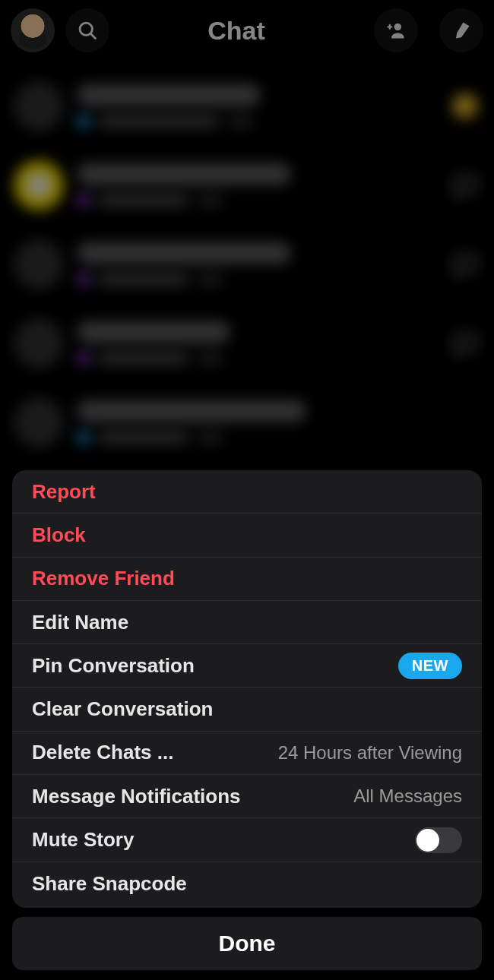 The height and width of the screenshot is (980, 494). I want to click on edit-name-option: Edit Name, so click(247, 623).